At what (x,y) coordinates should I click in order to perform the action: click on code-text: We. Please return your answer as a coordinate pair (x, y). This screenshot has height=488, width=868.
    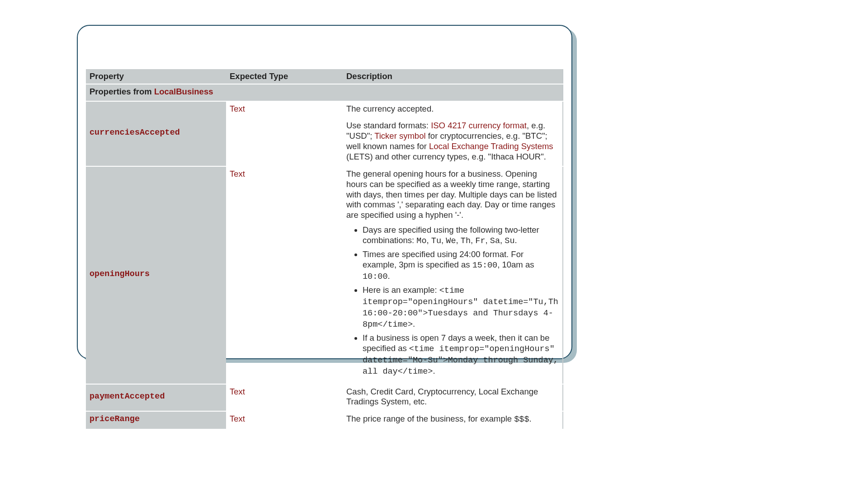
    Looking at the image, I should click on (451, 241).